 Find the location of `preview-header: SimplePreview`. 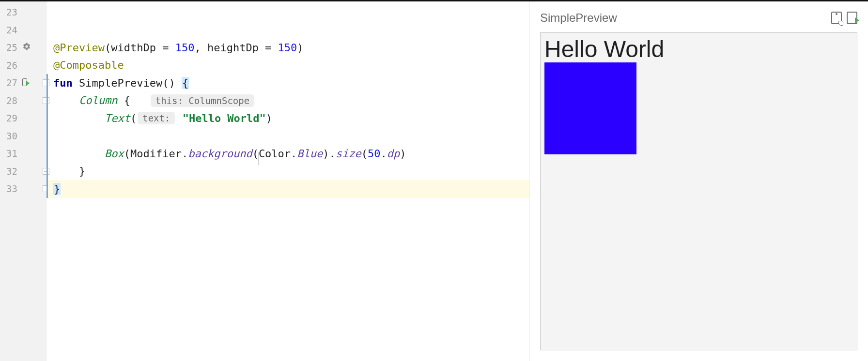

preview-header: SimplePreview is located at coordinates (698, 18).